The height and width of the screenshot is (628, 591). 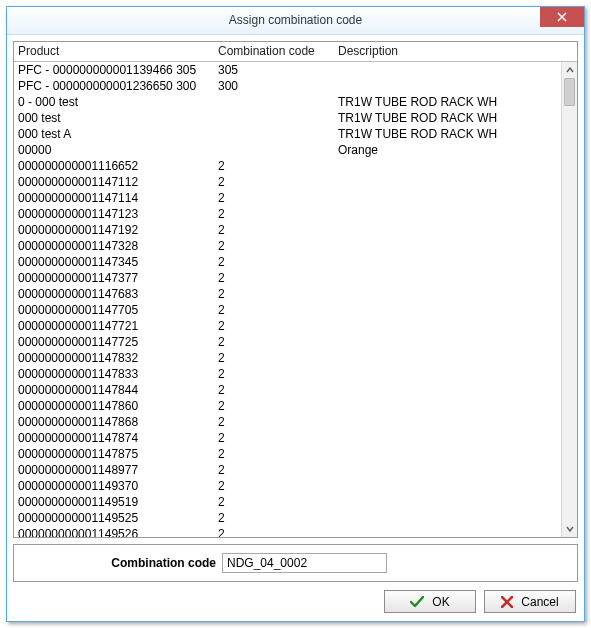 I want to click on table-row: 0000000000011477052, so click(x=288, y=310).